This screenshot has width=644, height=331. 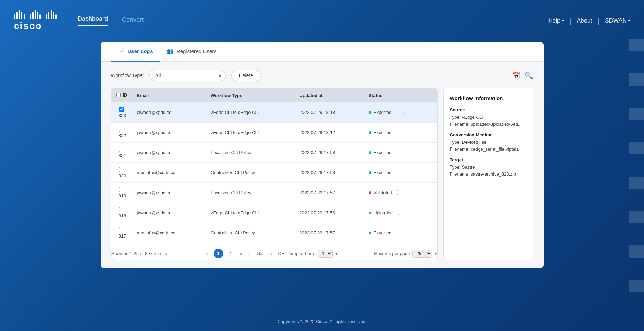 What do you see at coordinates (556, 21) in the screenshot?
I see `help-menu: Help ▾` at bounding box center [556, 21].